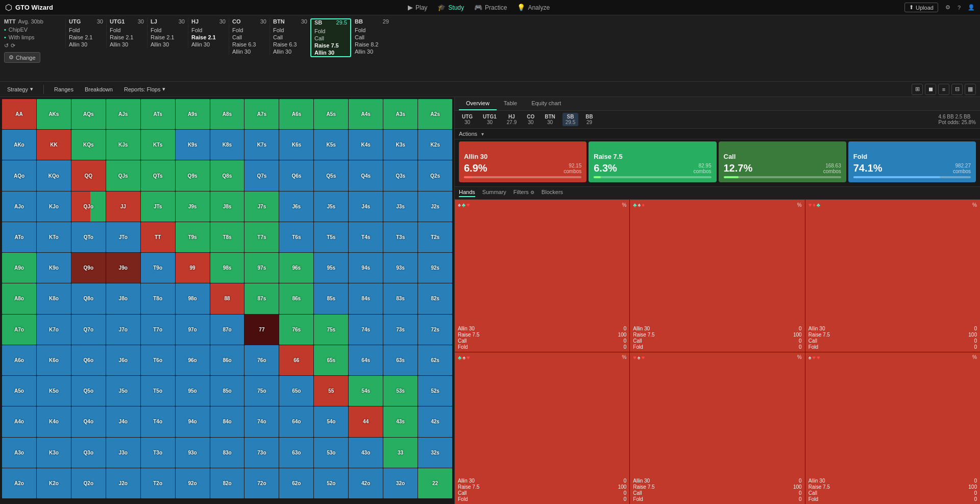 This screenshot has width=980, height=504. What do you see at coordinates (208, 37) in the screenshot?
I see `pos-hj-raise21: Raise 2.1` at bounding box center [208, 37].